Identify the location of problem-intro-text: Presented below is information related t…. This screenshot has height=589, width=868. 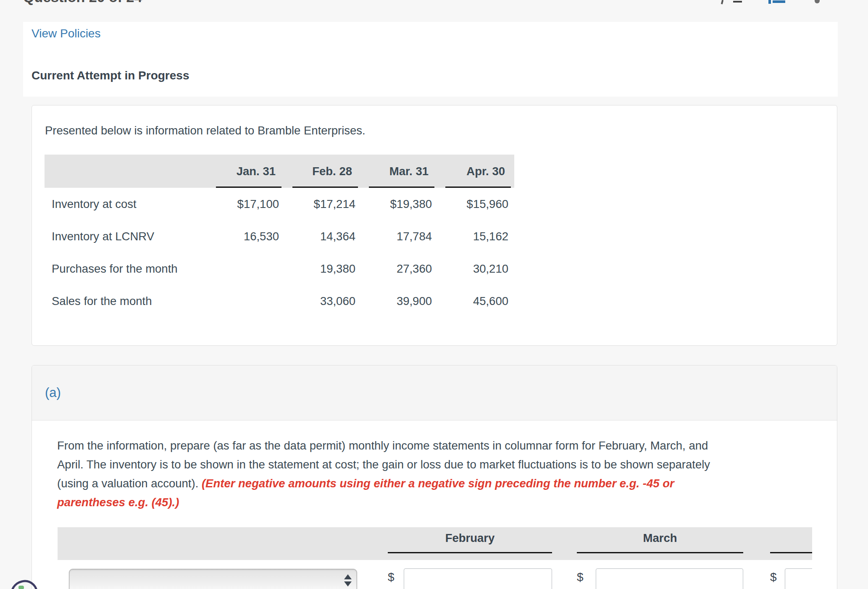
(205, 131).